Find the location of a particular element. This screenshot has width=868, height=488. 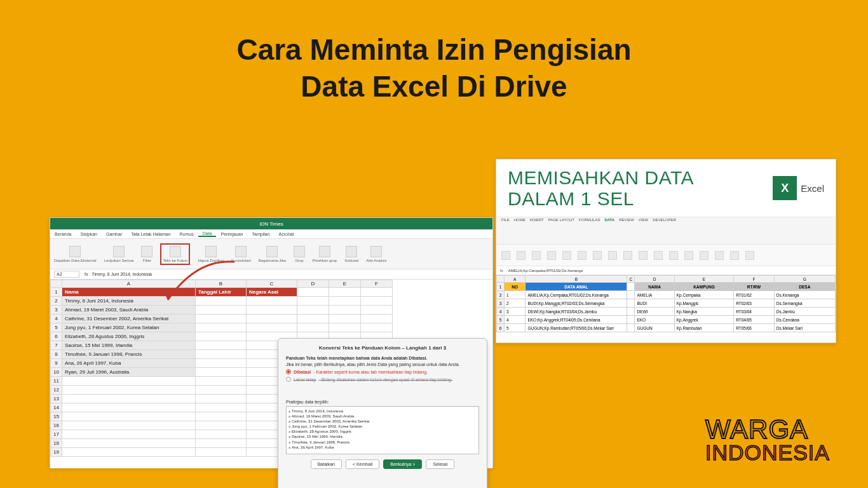

menu-gambar: Gambar is located at coordinates (114, 234).